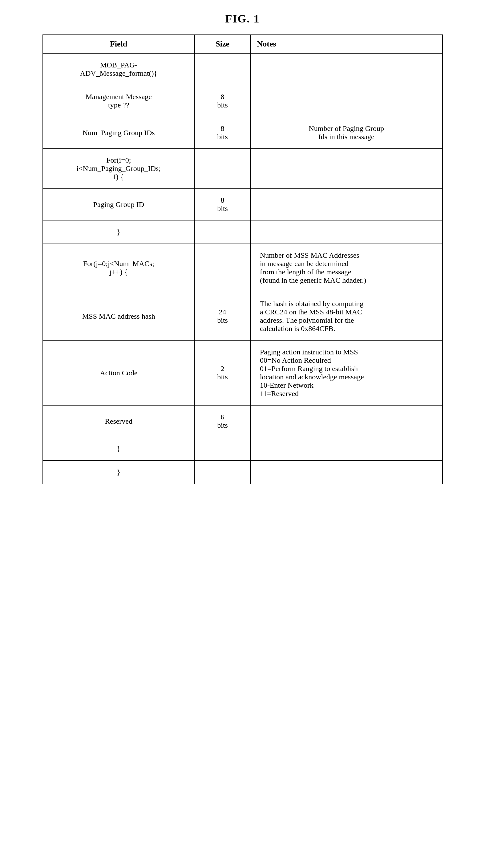  Describe the element at coordinates (222, 373) in the screenshot. I see `cell-size-8: 2bits` at that location.